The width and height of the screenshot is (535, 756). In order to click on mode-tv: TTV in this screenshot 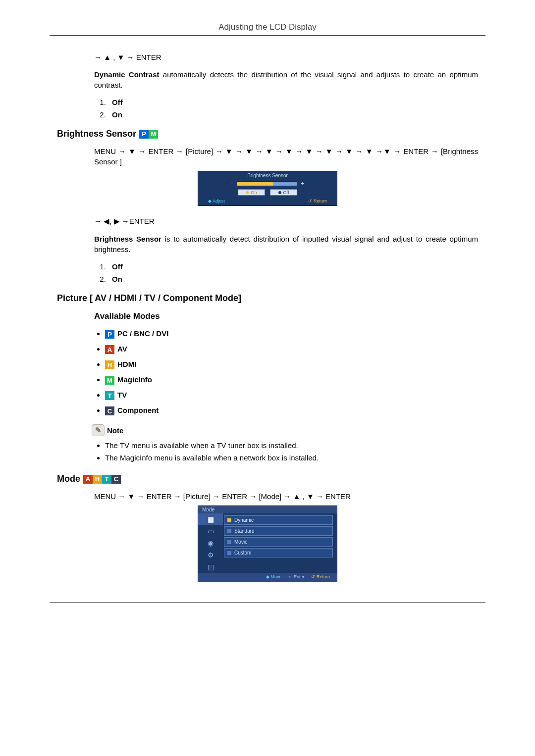, I will do `click(291, 395)`.